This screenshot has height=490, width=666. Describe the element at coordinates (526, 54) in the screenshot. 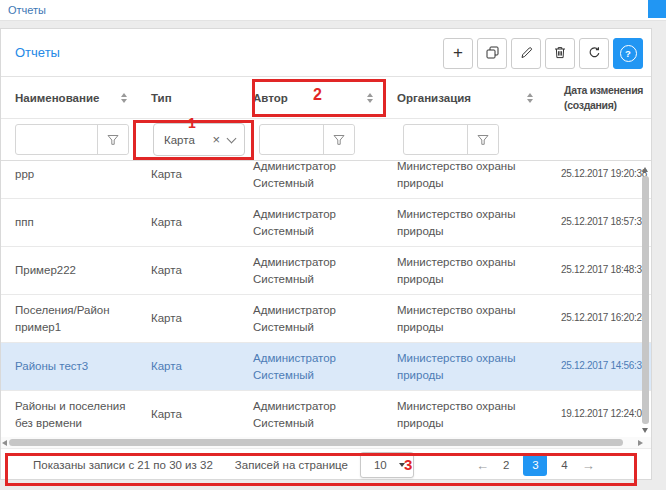

I see `edit-button` at that location.